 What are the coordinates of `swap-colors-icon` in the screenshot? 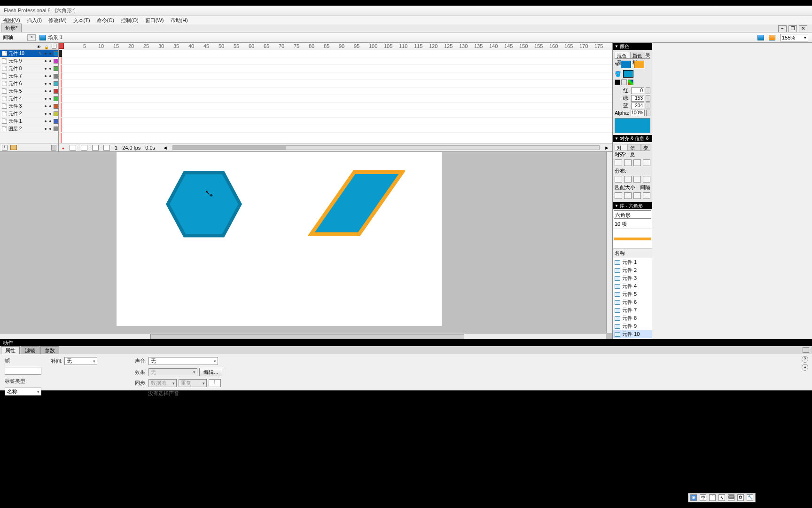 It's located at (631, 82).